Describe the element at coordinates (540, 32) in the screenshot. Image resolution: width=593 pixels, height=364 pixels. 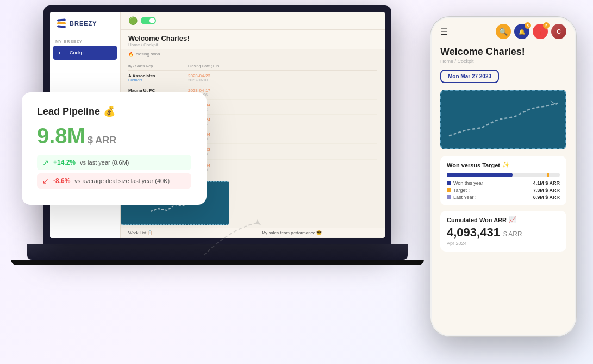
I see `phone-alert-button: ❗ 2` at that location.